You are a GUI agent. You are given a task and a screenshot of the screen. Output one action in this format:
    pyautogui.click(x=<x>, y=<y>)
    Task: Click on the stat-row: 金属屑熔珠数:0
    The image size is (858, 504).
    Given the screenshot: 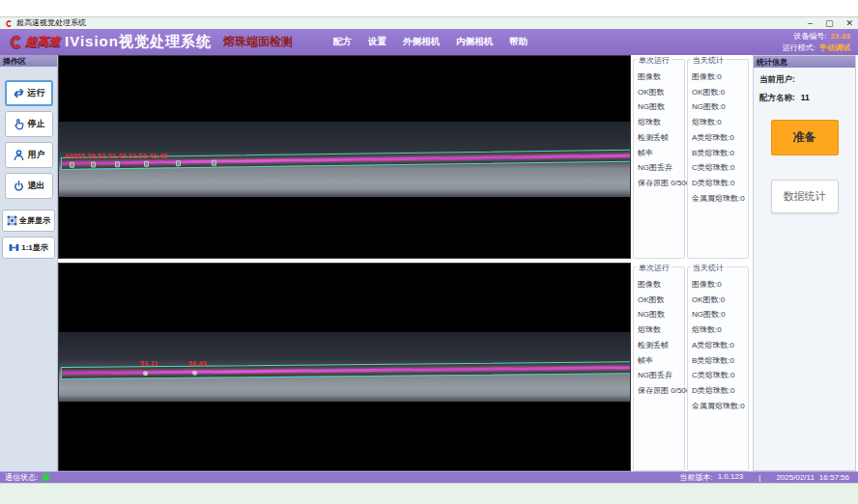 What is the action you would take?
    pyautogui.click(x=720, y=199)
    